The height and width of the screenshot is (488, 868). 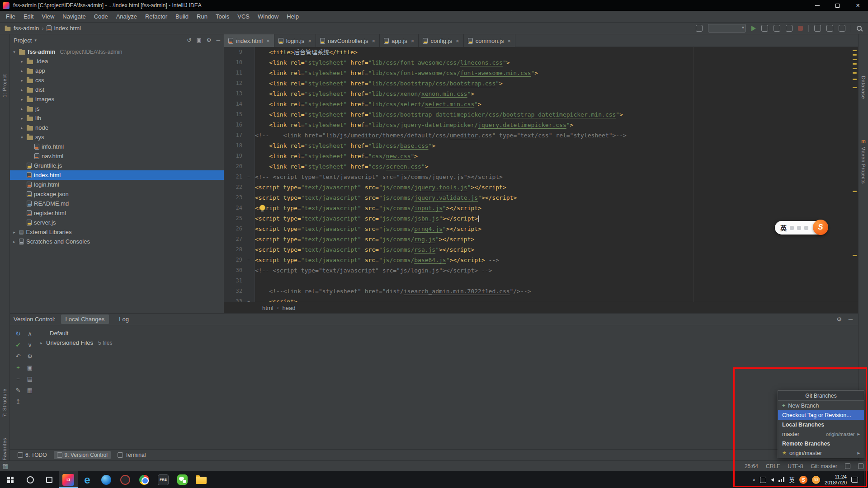 What do you see at coordinates (87, 480) in the screenshot?
I see `taskbar-edge` at bounding box center [87, 480].